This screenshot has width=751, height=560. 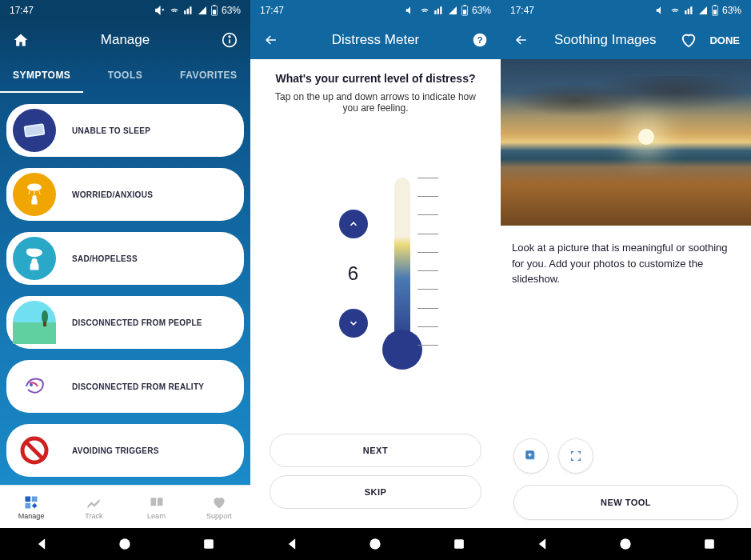 What do you see at coordinates (125, 76) in the screenshot?
I see `tab-bar: SYMPTOMS TOOLS FAVORITES` at bounding box center [125, 76].